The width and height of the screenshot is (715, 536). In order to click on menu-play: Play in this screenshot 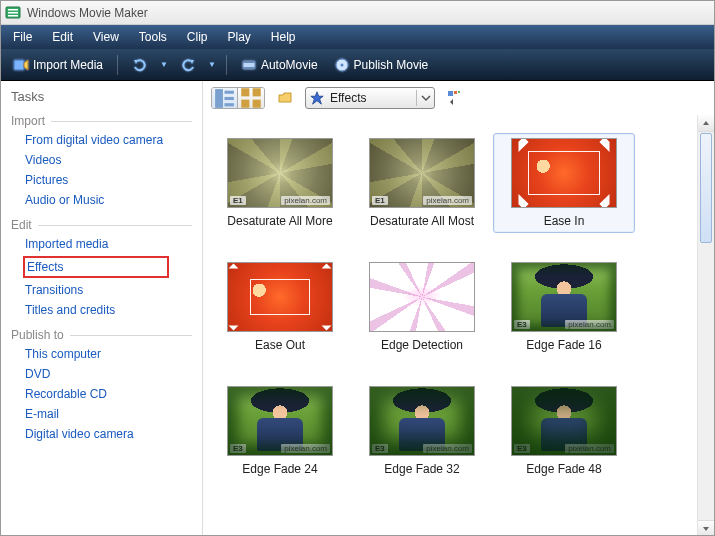, I will do `click(240, 37)`.